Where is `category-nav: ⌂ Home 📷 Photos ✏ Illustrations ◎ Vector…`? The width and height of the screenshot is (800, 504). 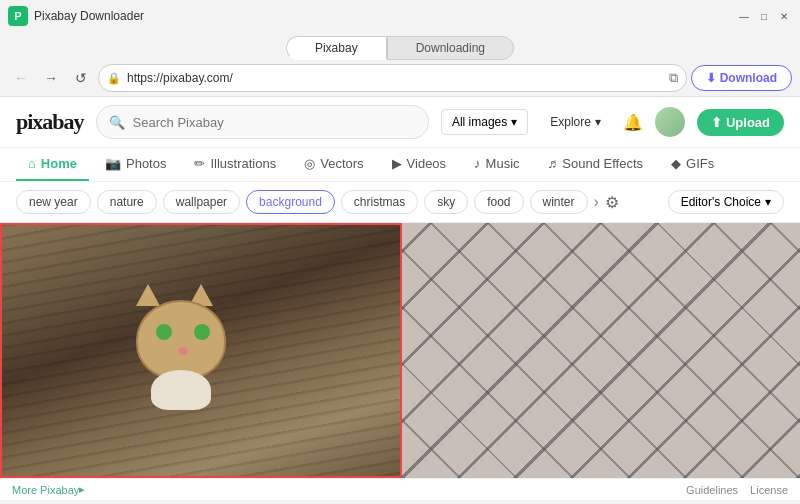 category-nav: ⌂ Home 📷 Photos ✏ Illustrations ◎ Vector… is located at coordinates (400, 165).